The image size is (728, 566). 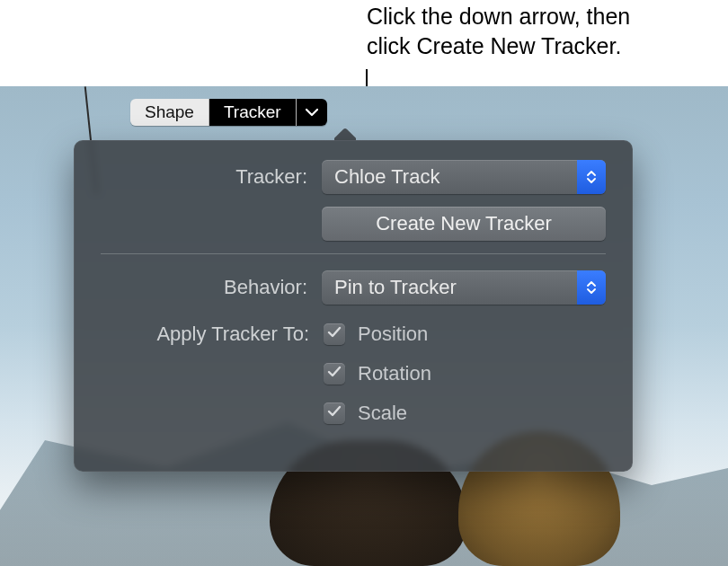 I want to click on create-new-tracker-button: Create New Tracker, so click(x=464, y=224).